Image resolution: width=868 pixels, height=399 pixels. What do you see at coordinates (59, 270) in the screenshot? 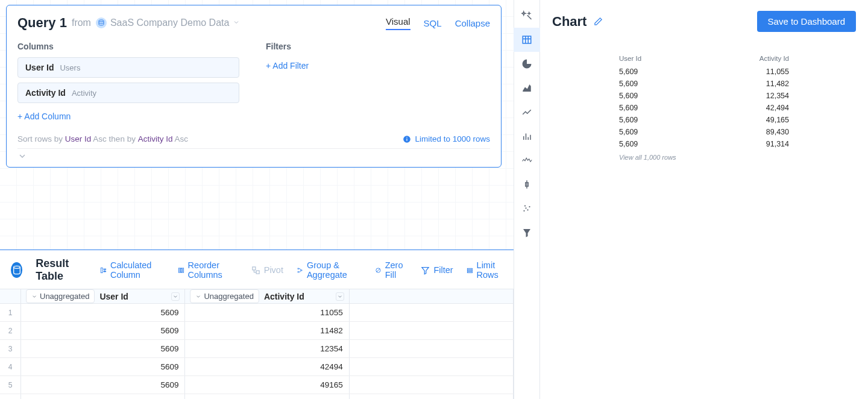
I see `result-title: Result Table` at bounding box center [59, 270].